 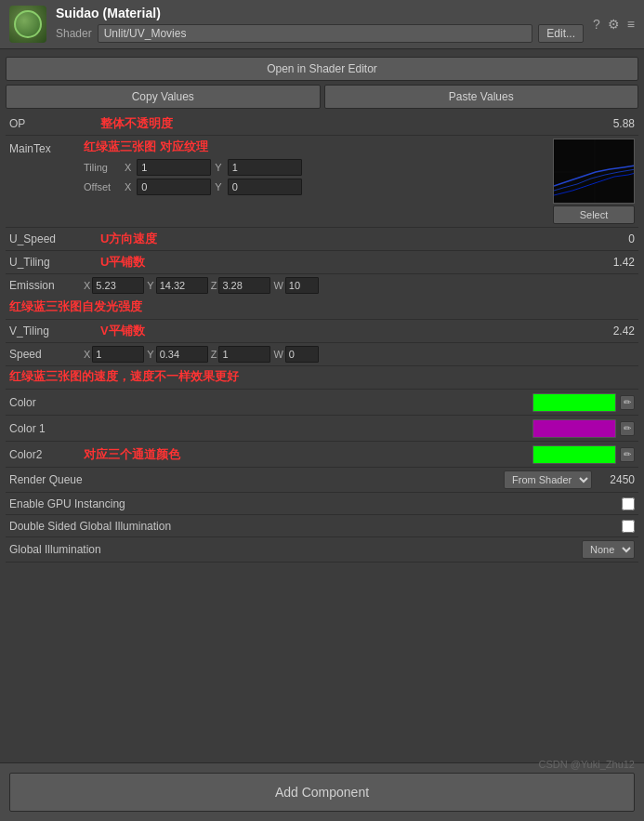 I want to click on op-value: 5.88, so click(x=624, y=124).